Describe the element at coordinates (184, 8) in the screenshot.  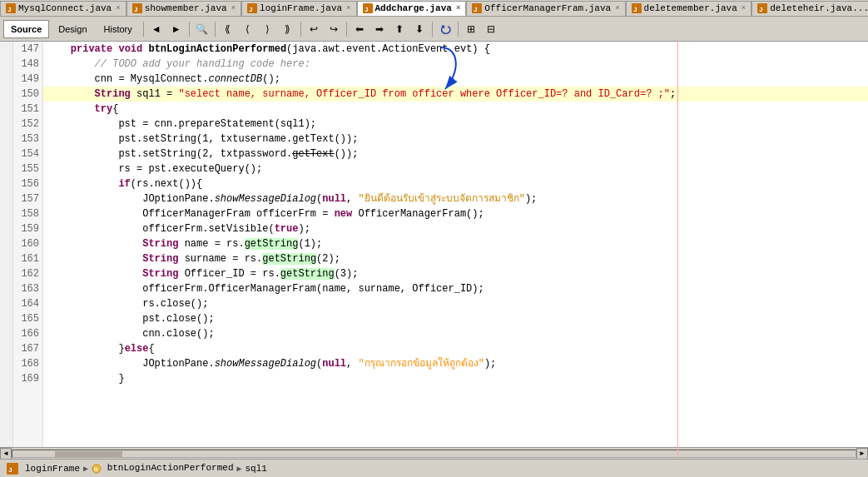
I see `tab-showmember: J showmember.java ×` at that location.